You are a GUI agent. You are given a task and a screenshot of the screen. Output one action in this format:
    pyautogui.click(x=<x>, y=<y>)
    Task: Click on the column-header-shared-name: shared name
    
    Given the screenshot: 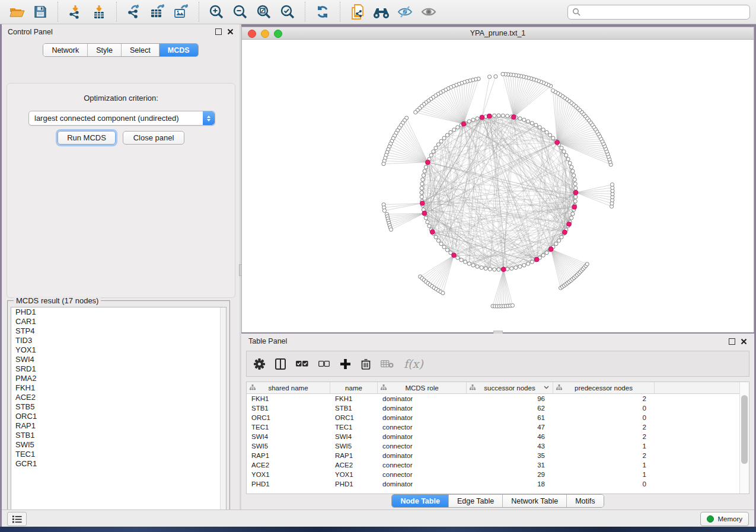 What is the action you would take?
    pyautogui.click(x=288, y=387)
    